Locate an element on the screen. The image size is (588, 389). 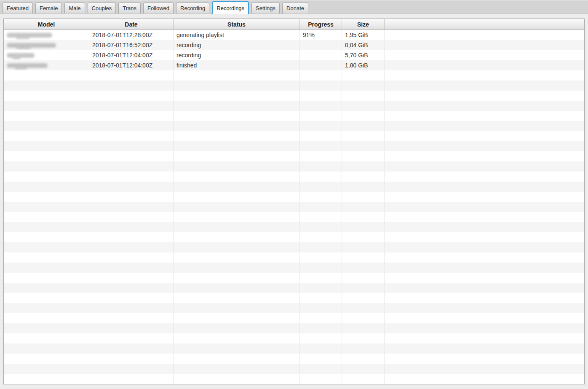
column-header-size: Size is located at coordinates (363, 24).